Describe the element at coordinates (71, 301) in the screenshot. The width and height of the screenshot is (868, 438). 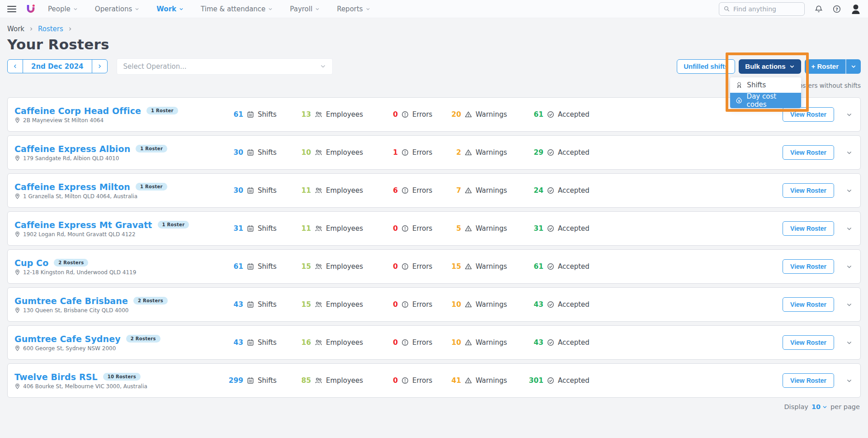
I see `roster-name-link: Gumtree Cafe Brisbane` at that location.